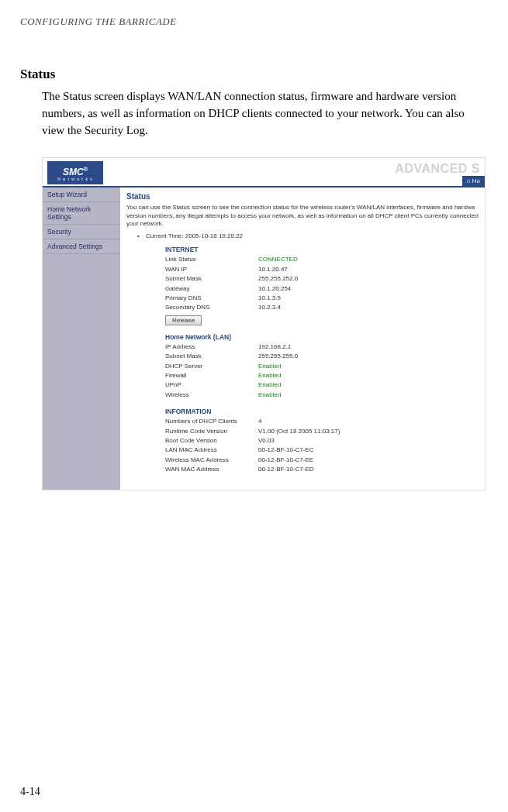 Image resolution: width=508 pixels, height=812 pixels. Describe the element at coordinates (164, 236) in the screenshot. I see `current-time-label: Current Time:` at that location.